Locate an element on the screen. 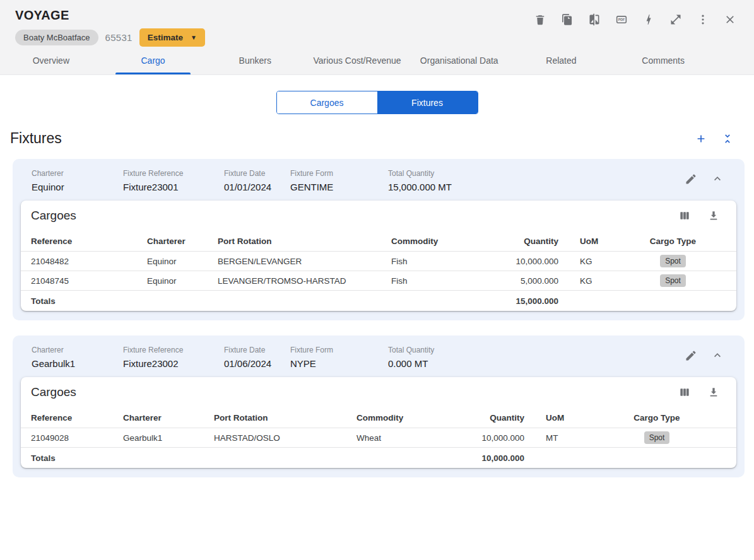 Image resolution: width=754 pixels, height=560 pixels. field-value: Equinor is located at coordinates (77, 187).